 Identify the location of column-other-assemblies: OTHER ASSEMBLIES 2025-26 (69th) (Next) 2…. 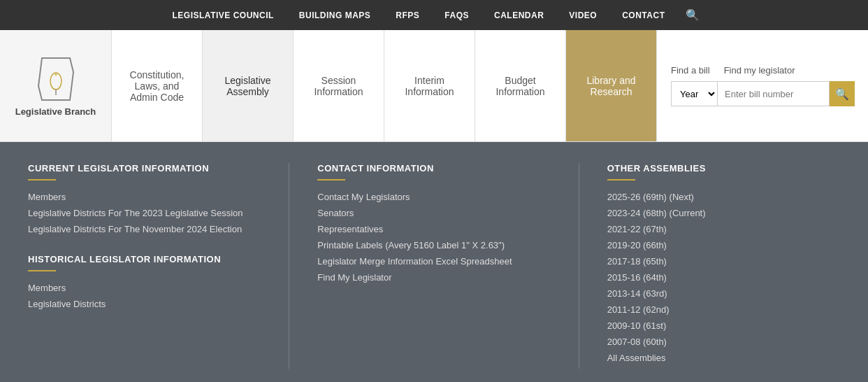
(724, 266).